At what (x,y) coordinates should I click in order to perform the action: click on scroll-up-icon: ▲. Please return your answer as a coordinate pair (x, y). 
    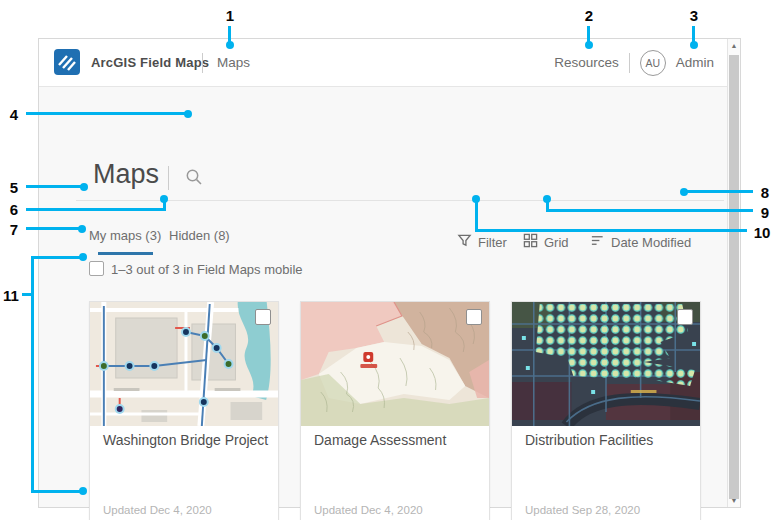
    Looking at the image, I should click on (734, 46).